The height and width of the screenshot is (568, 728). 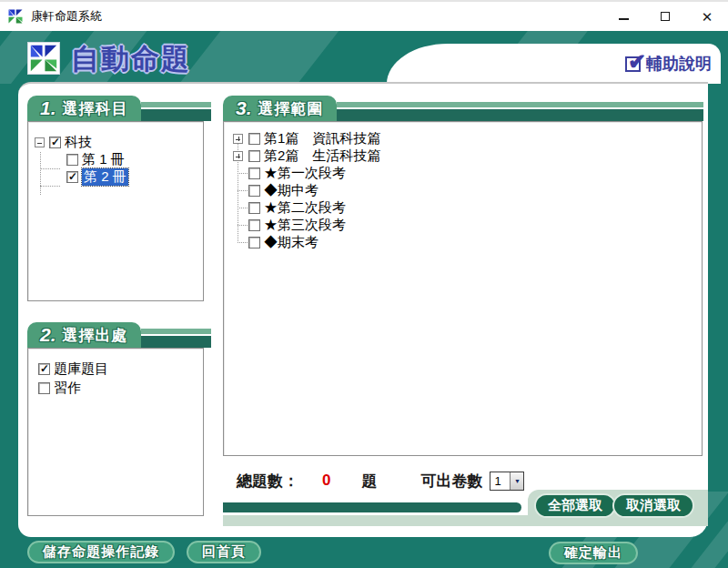 What do you see at coordinates (668, 64) in the screenshot?
I see `help-button: ✔ 輔助說明` at bounding box center [668, 64].